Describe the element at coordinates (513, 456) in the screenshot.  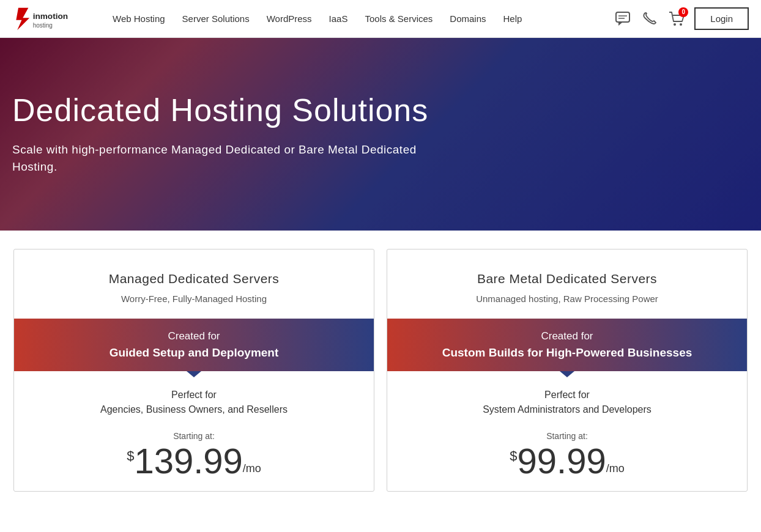
I see `bare-metal-price-dollar: $` at that location.